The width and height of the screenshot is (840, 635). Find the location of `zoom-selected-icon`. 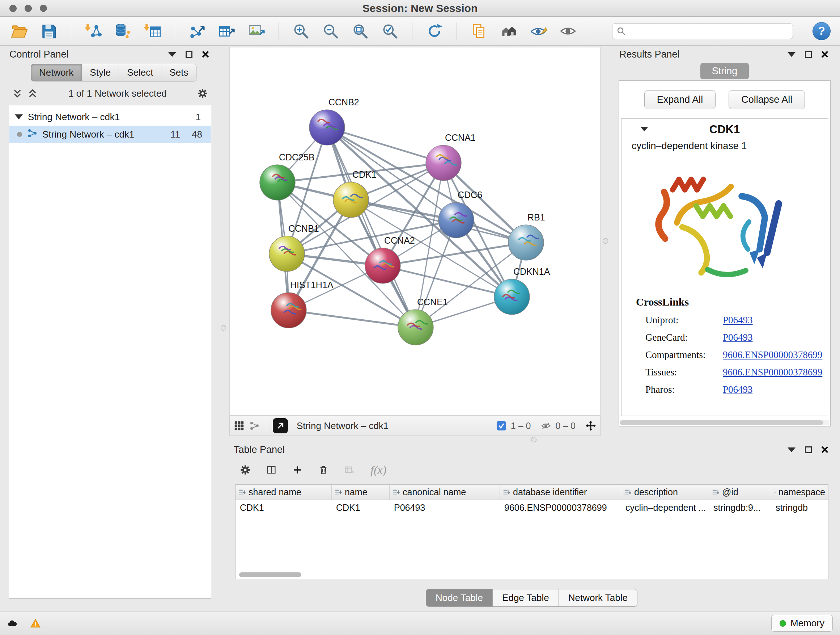

zoom-selected-icon is located at coordinates (390, 31).